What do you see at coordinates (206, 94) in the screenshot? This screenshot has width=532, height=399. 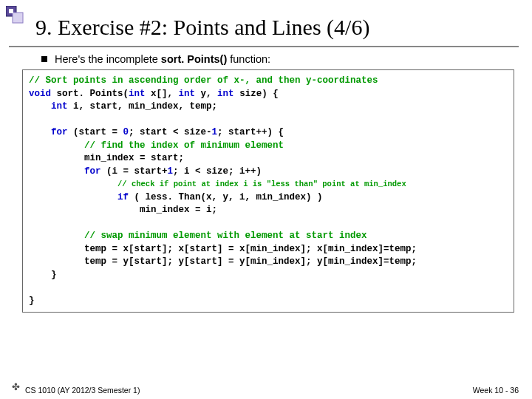 I see `code-text: y,` at bounding box center [206, 94].